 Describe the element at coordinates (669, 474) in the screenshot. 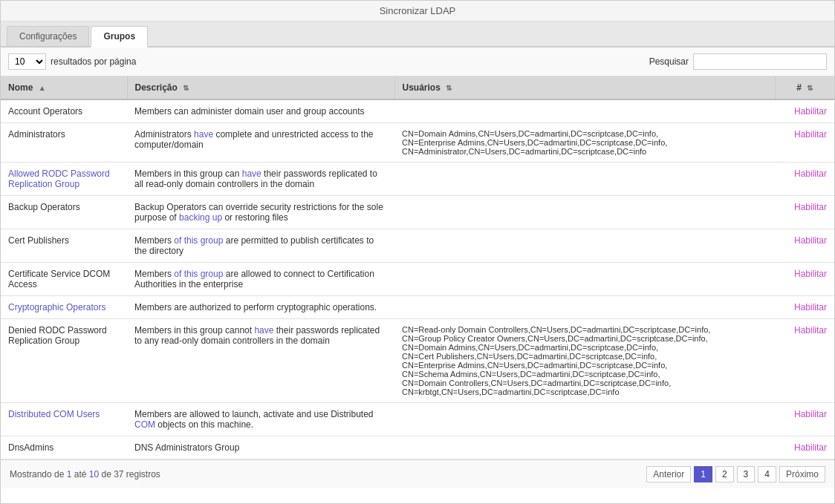

I see `prev-page-button: Anterior` at that location.